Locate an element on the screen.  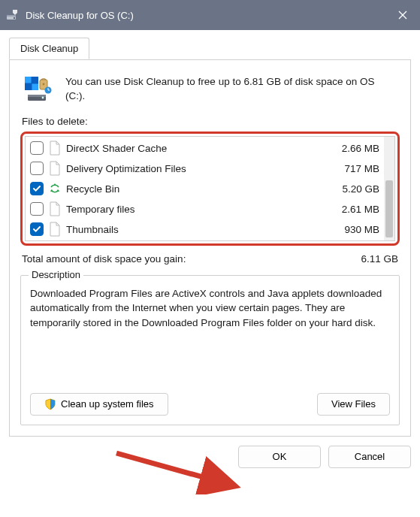
file-name: Temporary files is located at coordinates (194, 209).